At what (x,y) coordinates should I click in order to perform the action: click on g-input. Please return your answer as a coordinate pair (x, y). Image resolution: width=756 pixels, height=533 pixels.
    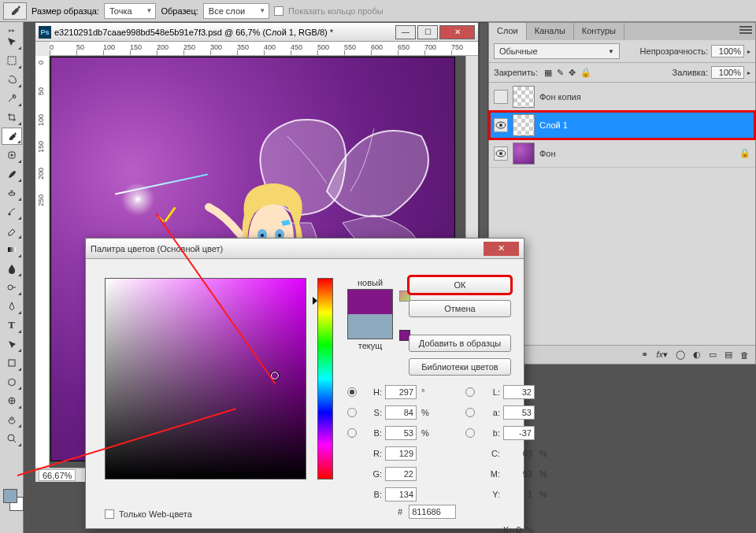
    Looking at the image, I should click on (401, 474).